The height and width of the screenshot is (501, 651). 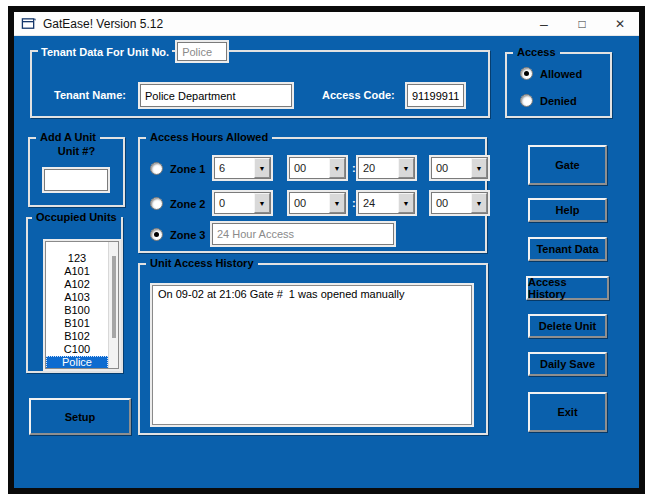 I want to click on list-item: B102, so click(x=77, y=336).